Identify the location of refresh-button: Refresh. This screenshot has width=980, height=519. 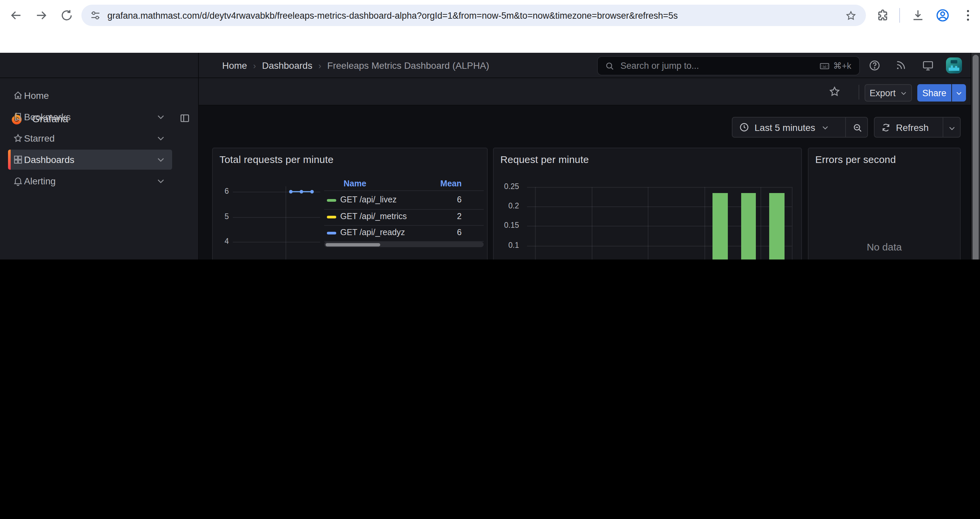
(917, 127).